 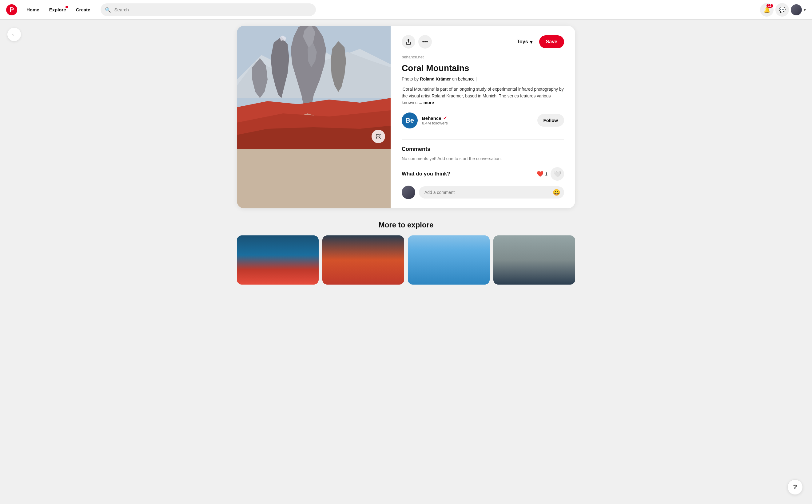 What do you see at coordinates (538, 42) in the screenshot?
I see `pin-actions-right: Toys ▾ Save` at bounding box center [538, 42].